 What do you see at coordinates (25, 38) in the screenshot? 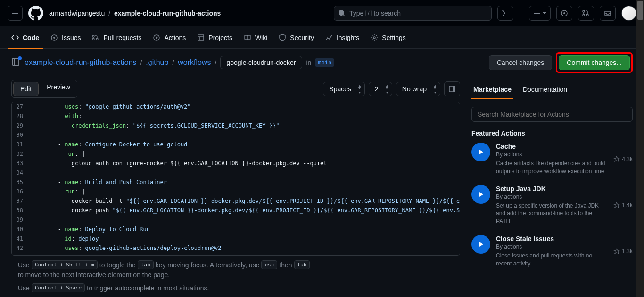
I see `nav-code: Code` at bounding box center [25, 38].